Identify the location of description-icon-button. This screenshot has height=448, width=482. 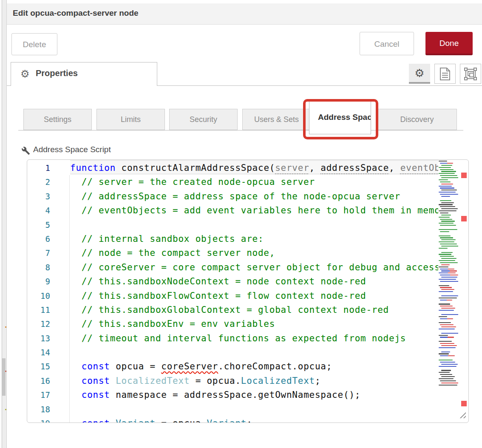
(445, 74).